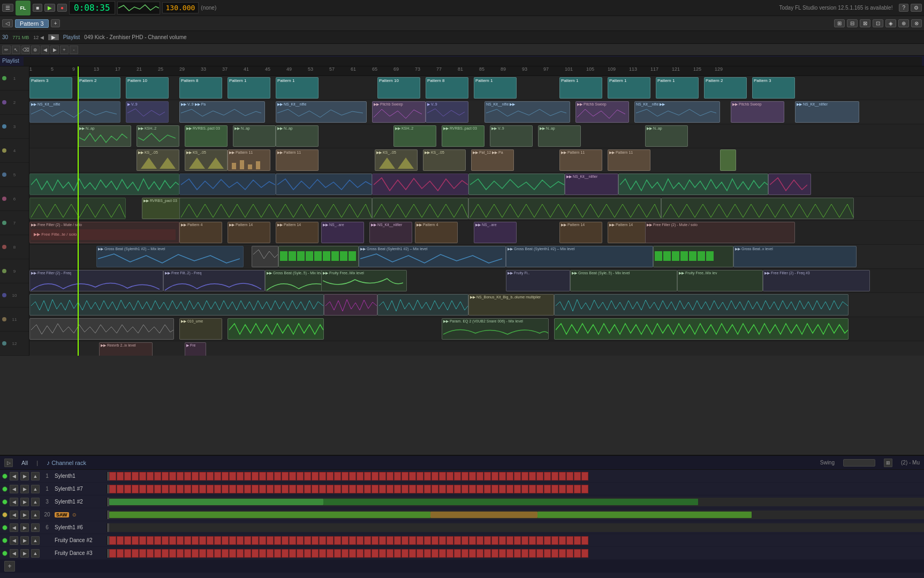 The image size is (924, 578). I want to click on pattern-block: ▶▶ Pitchb Sweep, so click(399, 112).